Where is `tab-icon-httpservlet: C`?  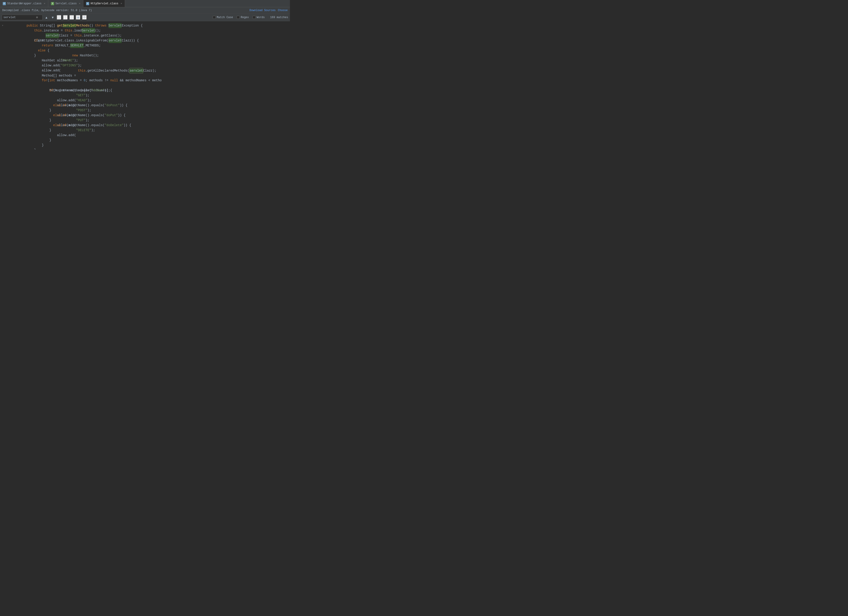 tab-icon-httpservlet: C is located at coordinates (87, 4).